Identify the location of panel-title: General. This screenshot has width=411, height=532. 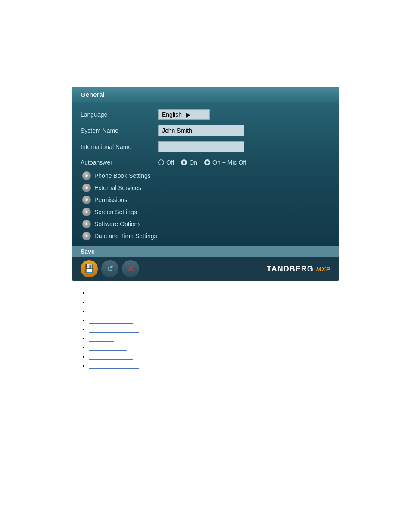
(93, 95).